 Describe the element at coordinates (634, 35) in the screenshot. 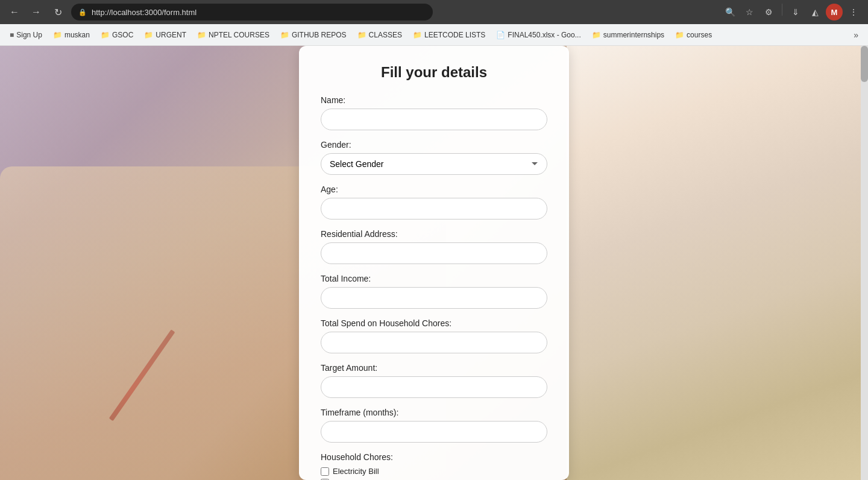

I see `bookmark-label: summerinternships` at that location.